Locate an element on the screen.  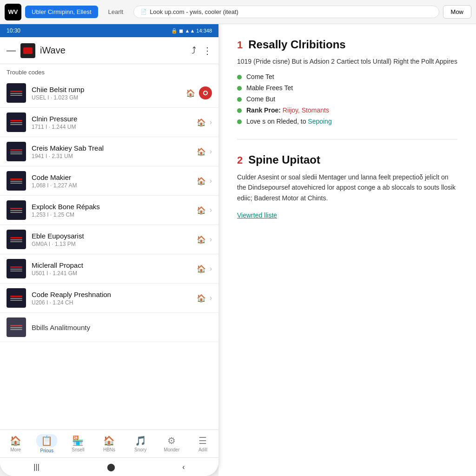
section-heading-1: 1 Resally Clribitions is located at coordinates (347, 45).